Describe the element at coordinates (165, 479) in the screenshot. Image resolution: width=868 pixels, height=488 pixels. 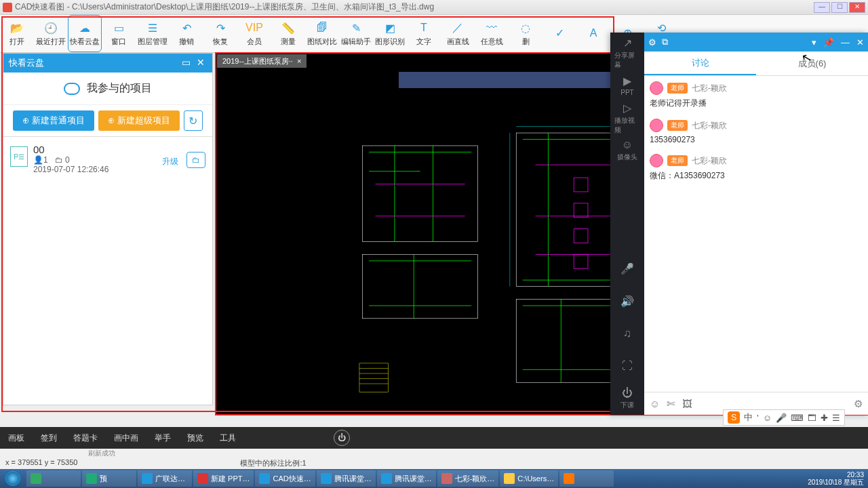
I see `taskbar-item: 广联达…` at that location.